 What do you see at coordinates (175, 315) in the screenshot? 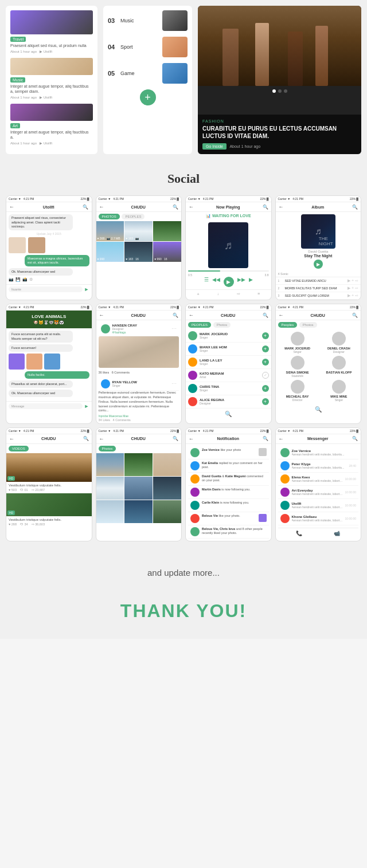
I see `search-icon-post: 🔍` at bounding box center [175, 315].